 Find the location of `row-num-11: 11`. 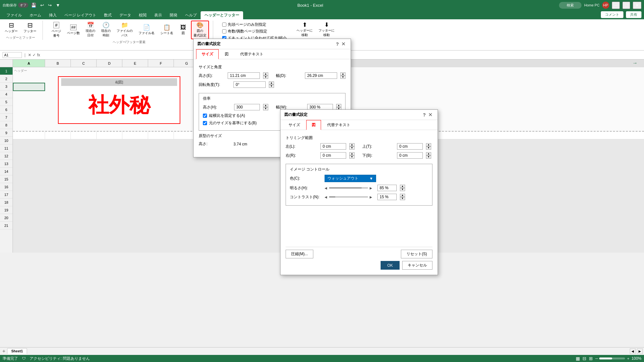

row-num-11: 11 is located at coordinates (6, 148).